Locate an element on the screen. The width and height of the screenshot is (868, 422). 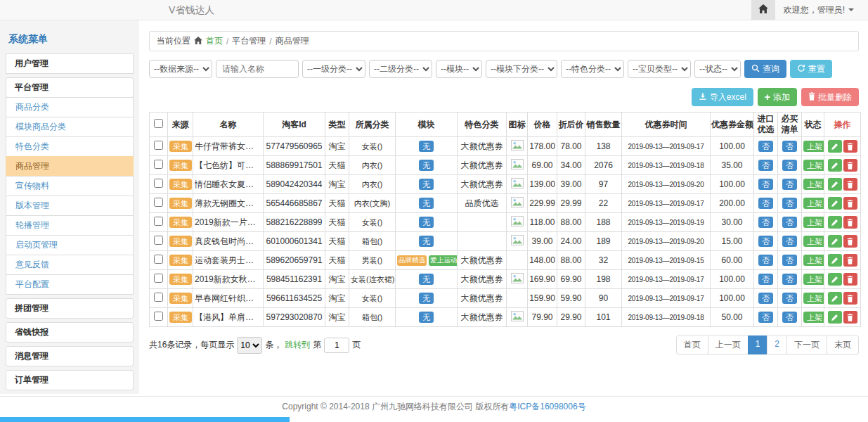
product-category: 女装(连衣裙) is located at coordinates (373, 279).